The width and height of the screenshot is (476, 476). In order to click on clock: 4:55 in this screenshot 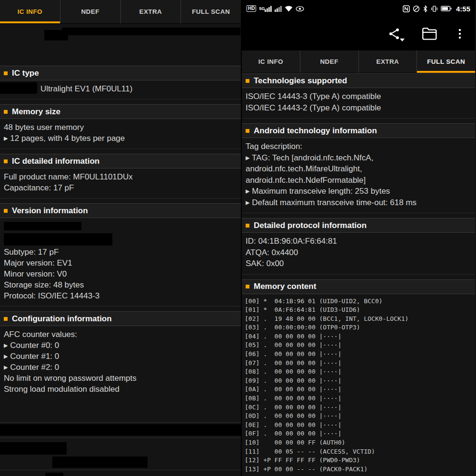, I will do `click(463, 9)`.